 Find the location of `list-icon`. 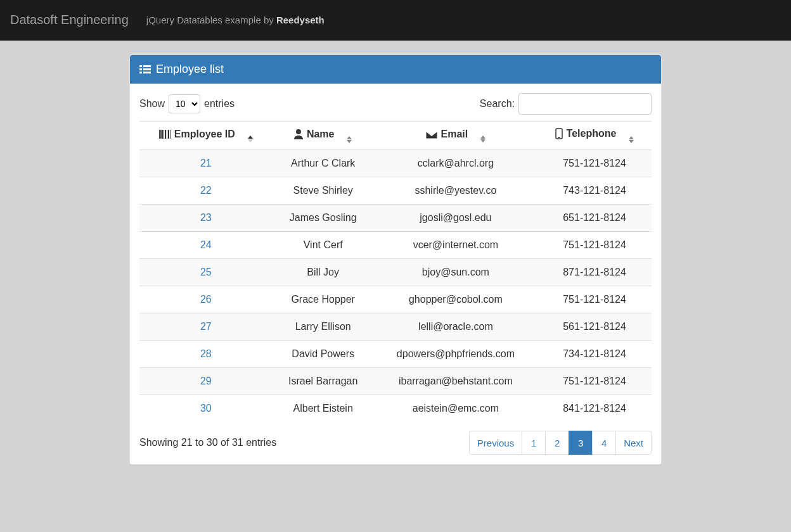

list-icon is located at coordinates (145, 70).